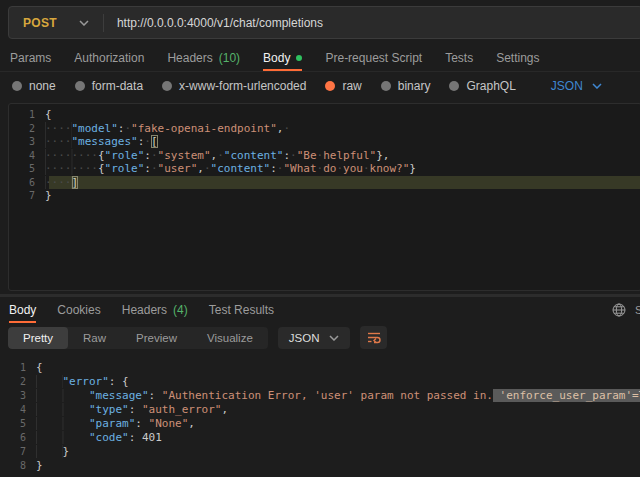 The height and width of the screenshot is (477, 640). I want to click on view-raw: Raw, so click(94, 338).